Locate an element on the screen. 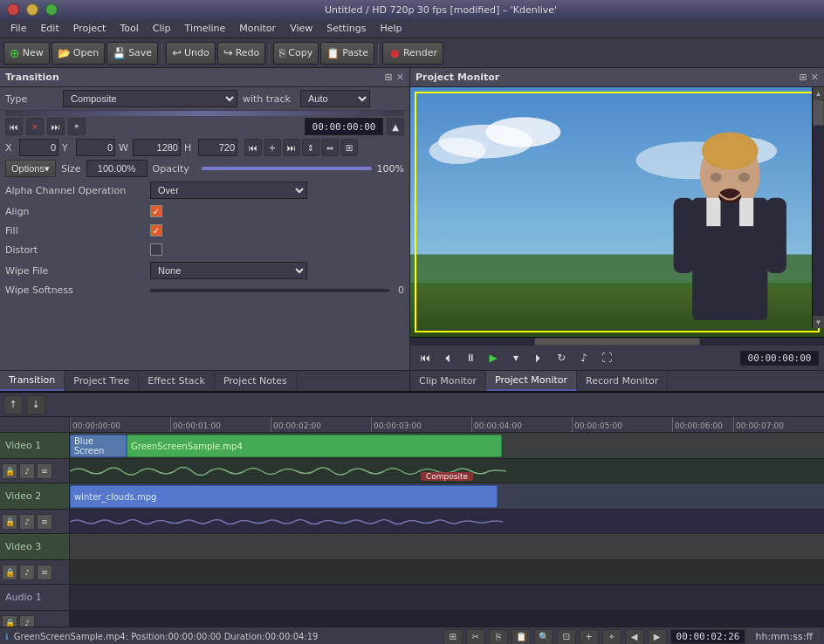  monitor-v-scrollbar: ▲ ▼ is located at coordinates (818, 208).